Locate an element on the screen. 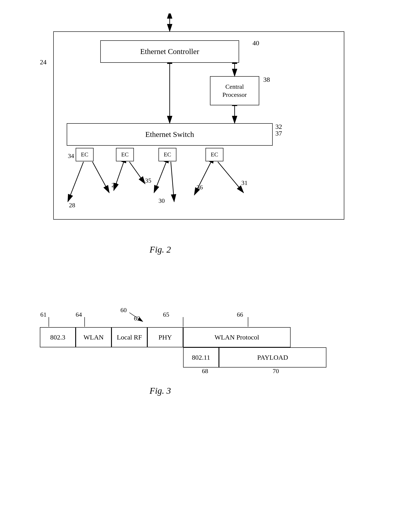 The height and width of the screenshot is (532, 411). label-38: 38 is located at coordinates (267, 79).